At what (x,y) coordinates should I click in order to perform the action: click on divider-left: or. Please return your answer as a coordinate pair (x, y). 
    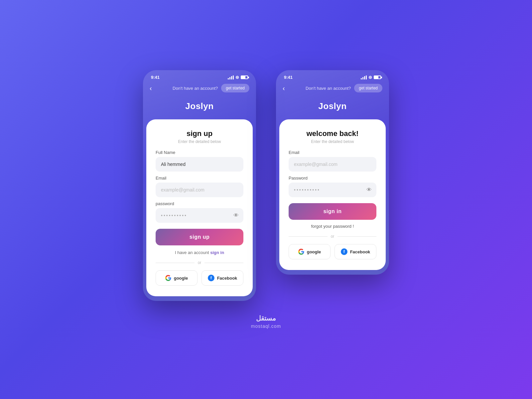
    Looking at the image, I should click on (200, 263).